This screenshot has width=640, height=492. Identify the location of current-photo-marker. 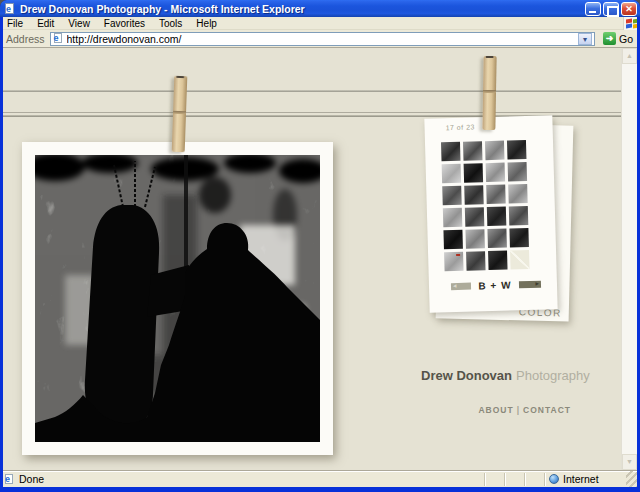
(458, 255).